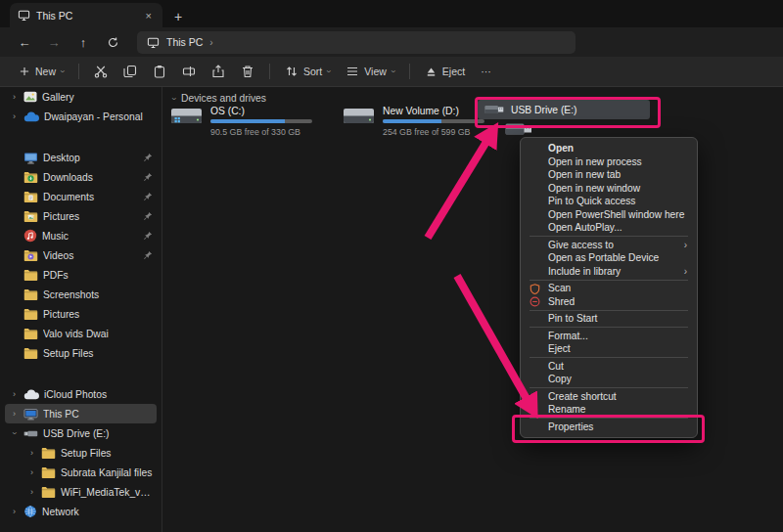 Image resolution: width=783 pixels, height=532 pixels. What do you see at coordinates (544, 110) in the screenshot?
I see `drive-name: USB Drive (E:)` at bounding box center [544, 110].